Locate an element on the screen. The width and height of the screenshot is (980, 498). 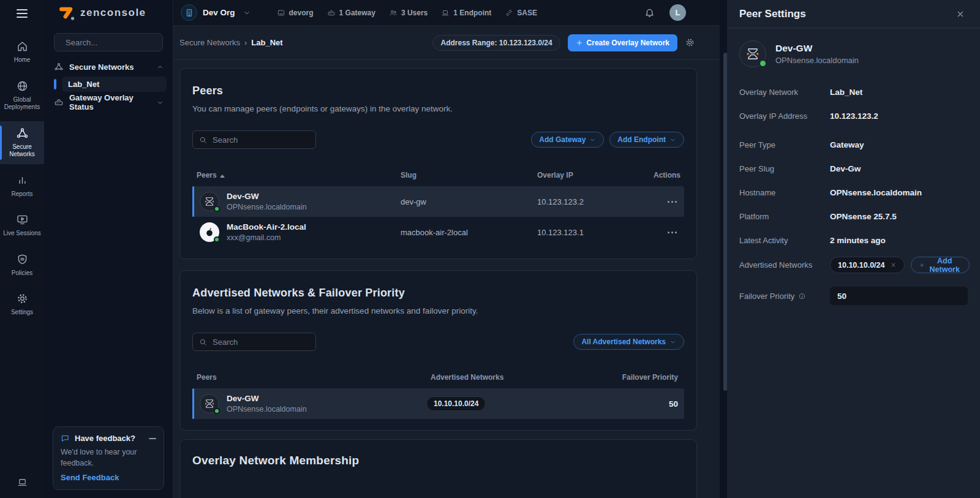
add-gateway-button: Add Gateway is located at coordinates (567, 140).